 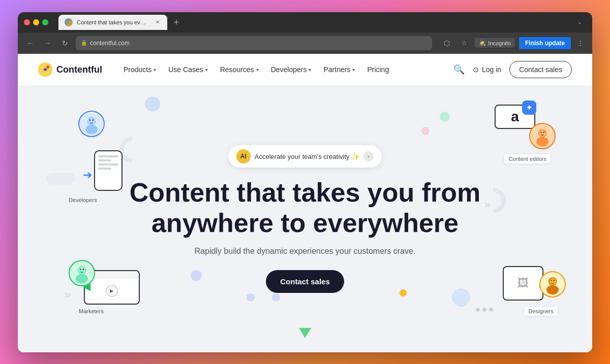 I want to click on browser-nav: ← → ↻ 🔒 contentful.com ⬡ ☆ 🕵 Incognito F…, so click(x=305, y=43).